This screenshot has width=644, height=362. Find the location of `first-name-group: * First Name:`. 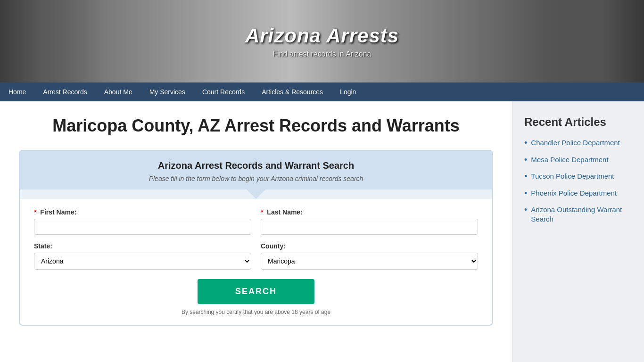

first-name-group: * First Name: is located at coordinates (142, 222).